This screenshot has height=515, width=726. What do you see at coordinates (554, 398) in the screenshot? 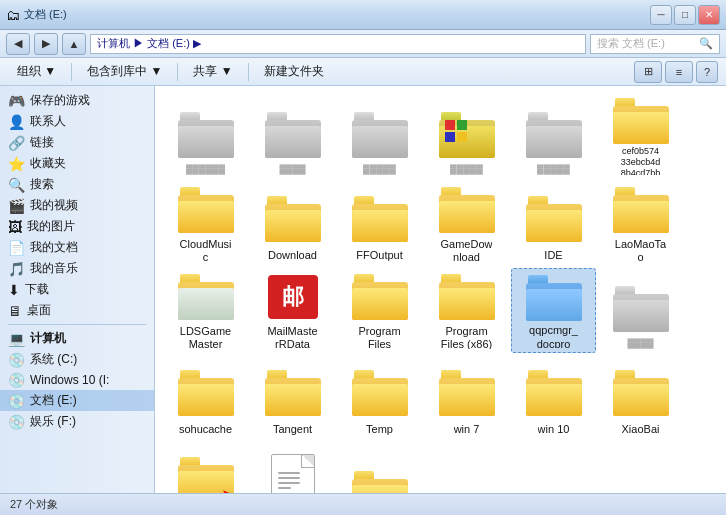
I see `list-item: win 10` at bounding box center [554, 398].